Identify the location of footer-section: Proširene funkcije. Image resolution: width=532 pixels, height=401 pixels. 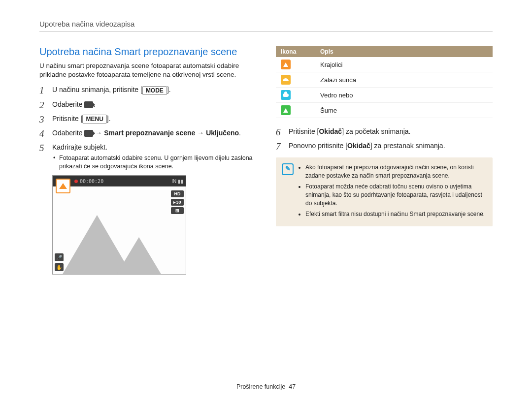
(261, 387).